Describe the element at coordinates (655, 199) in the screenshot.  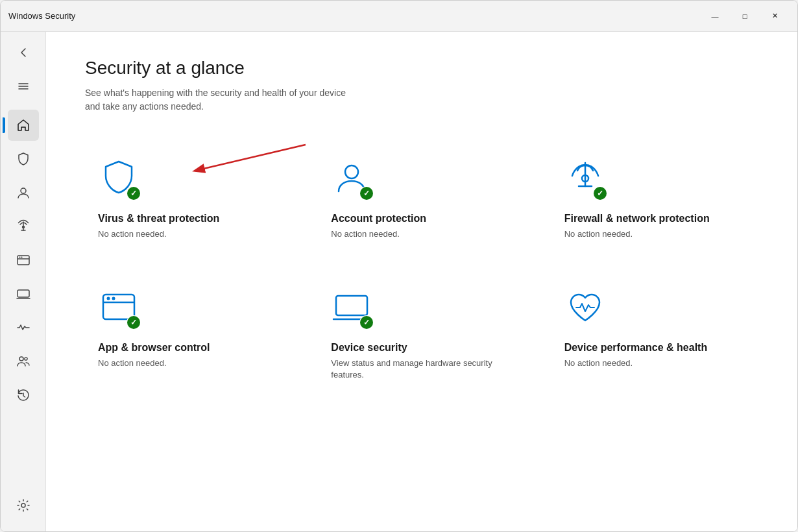
I see `card-firewall: Firewall & network protection No action …` at that location.